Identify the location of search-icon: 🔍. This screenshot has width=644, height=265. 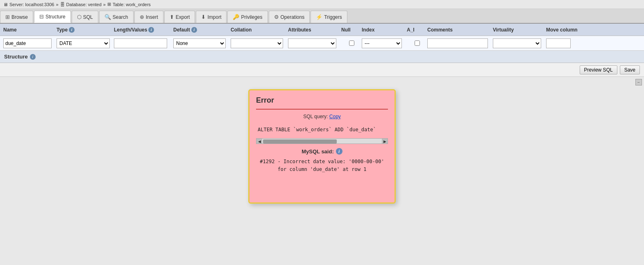
(108, 17).